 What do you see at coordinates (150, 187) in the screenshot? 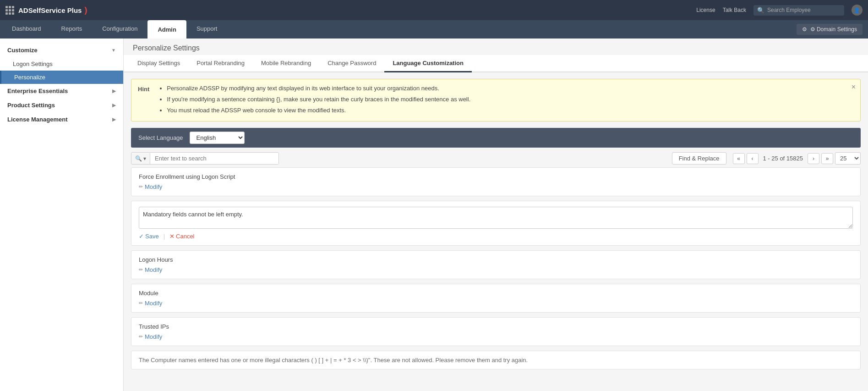
I see `entry-force-enrollment-modify: ✏ Modify` at bounding box center [150, 187].